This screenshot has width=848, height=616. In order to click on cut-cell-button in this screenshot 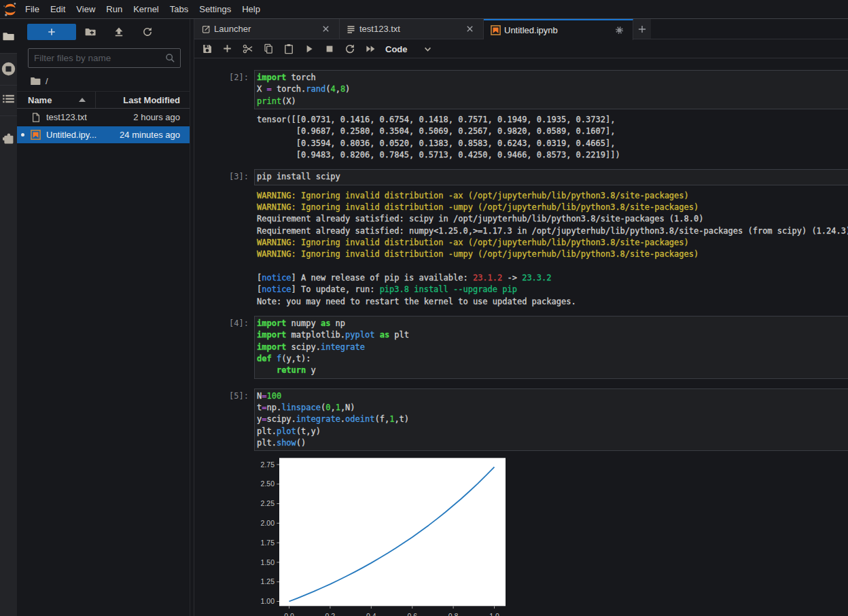, I will do `click(248, 49)`.